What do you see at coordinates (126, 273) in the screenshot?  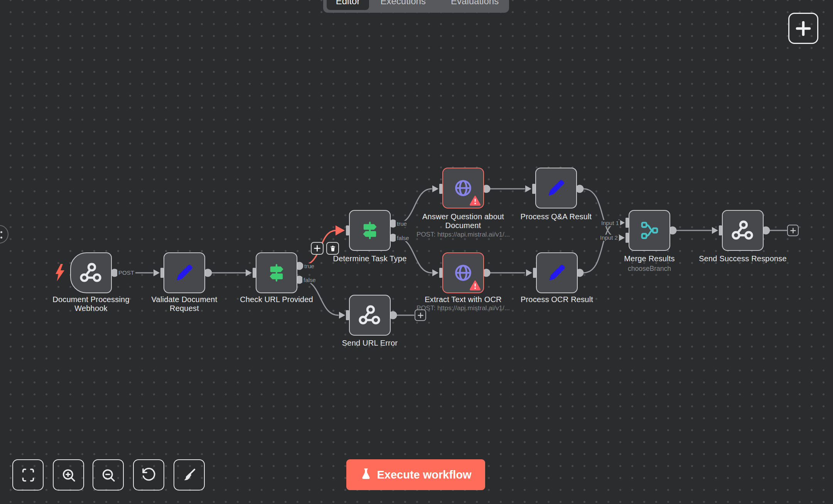 I see `edge-label-post: POST` at bounding box center [126, 273].